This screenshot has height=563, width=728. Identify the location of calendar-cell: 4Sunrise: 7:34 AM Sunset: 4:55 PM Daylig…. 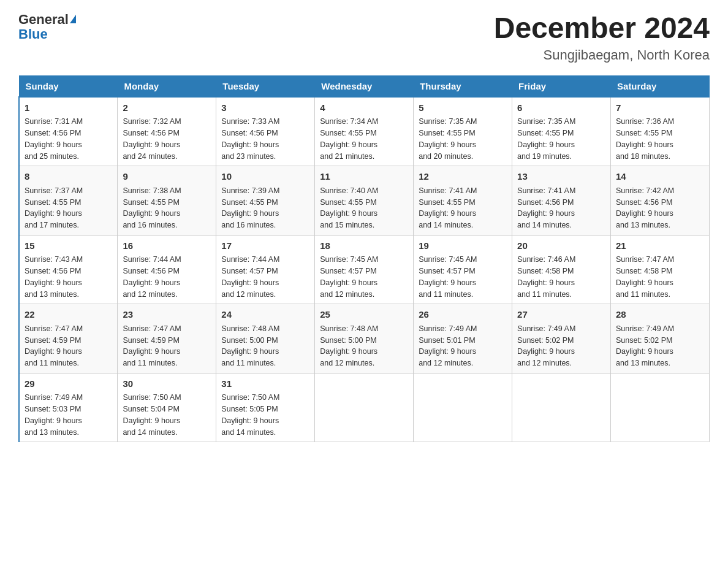
(364, 131).